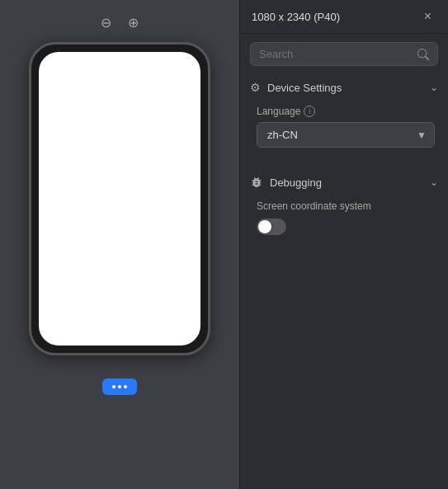 Image resolution: width=448 pixels, height=489 pixels. I want to click on debugging-label: Debugging, so click(295, 183).